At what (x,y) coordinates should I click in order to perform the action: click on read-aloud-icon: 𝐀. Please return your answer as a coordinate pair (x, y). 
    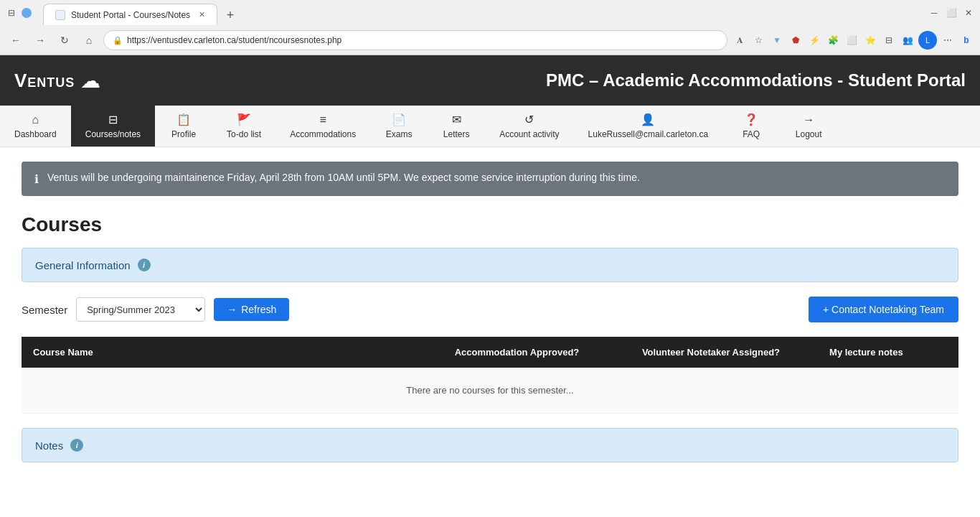
    Looking at the image, I should click on (740, 40).